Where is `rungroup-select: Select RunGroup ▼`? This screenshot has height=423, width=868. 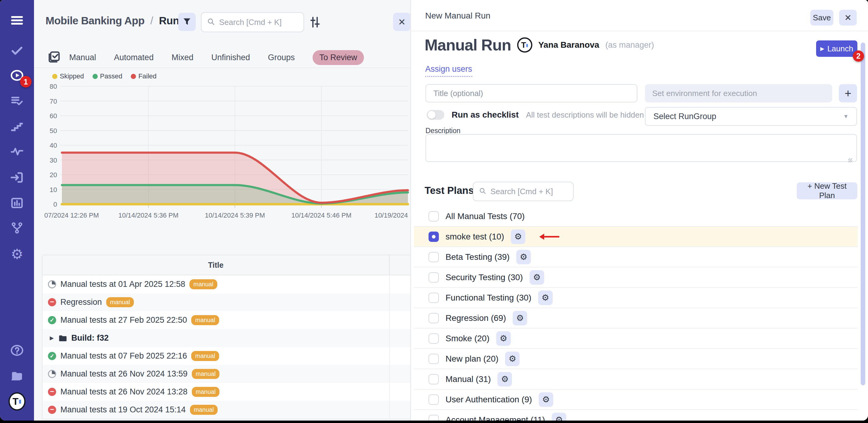 rungroup-select: Select RunGroup ▼ is located at coordinates (751, 116).